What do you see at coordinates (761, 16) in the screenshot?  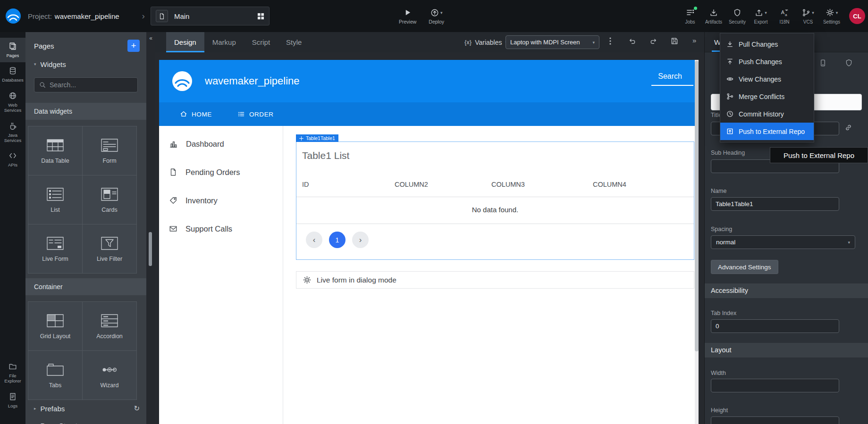 I see `export-button: ▾ Export` at bounding box center [761, 16].